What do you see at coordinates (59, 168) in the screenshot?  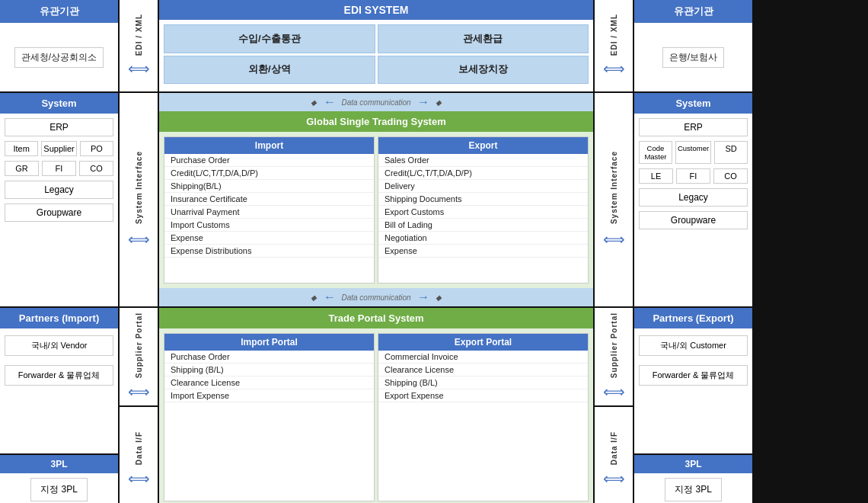 I see `mid-left-row2: GR FI CO` at bounding box center [59, 168].